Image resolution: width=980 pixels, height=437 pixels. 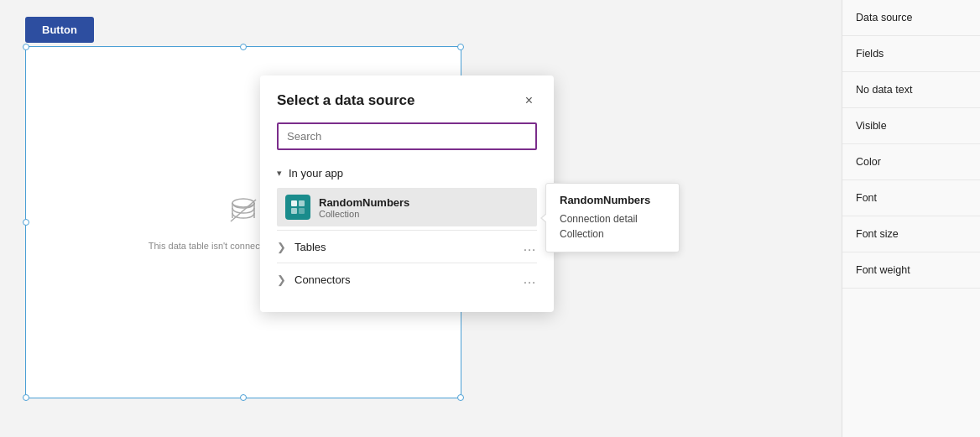 What do you see at coordinates (26, 222) in the screenshot?
I see `handle-mid-left` at bounding box center [26, 222].